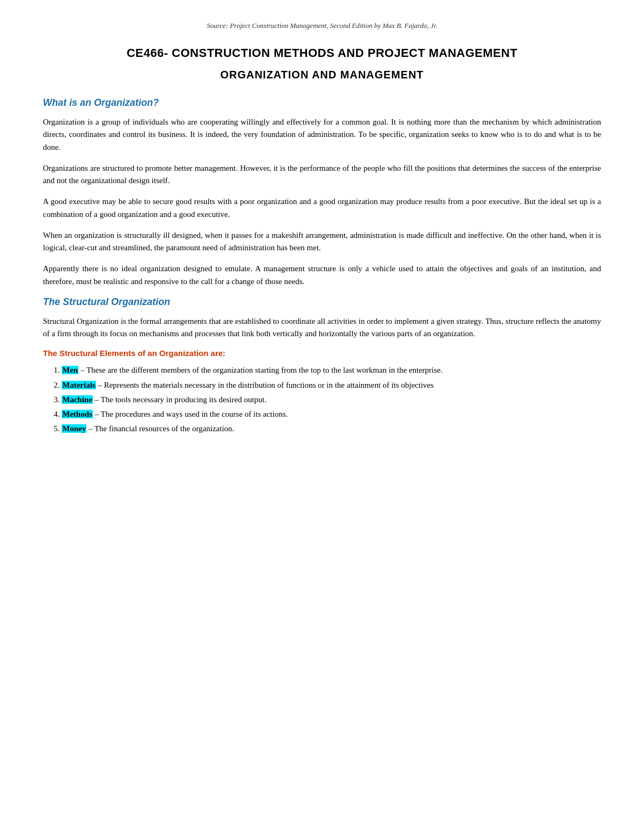 This screenshot has width=644, height=834. What do you see at coordinates (261, 370) in the screenshot?
I see `list-text-men: – These are the different members of the…` at bounding box center [261, 370].